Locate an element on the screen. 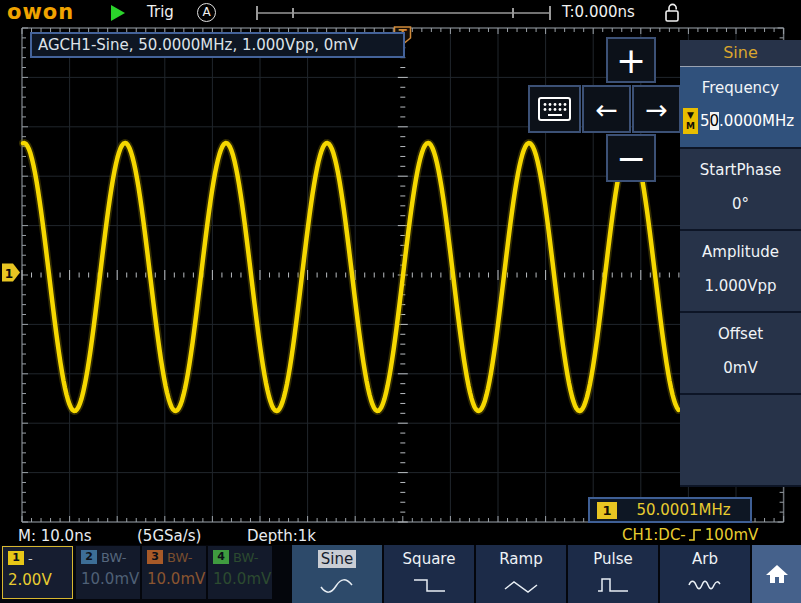 This screenshot has height=603, width=801. ch2-scale: 10.0mV is located at coordinates (110, 579).